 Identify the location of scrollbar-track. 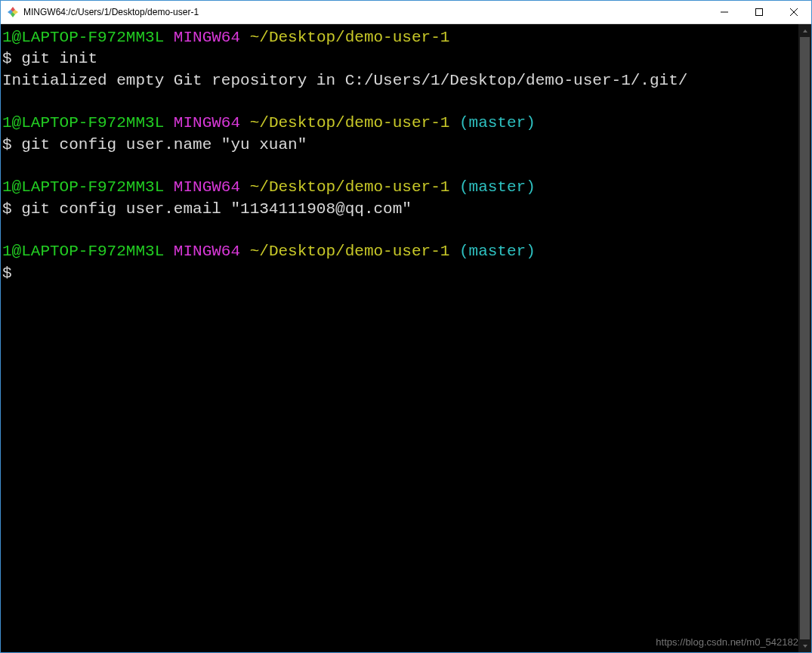
(805, 339).